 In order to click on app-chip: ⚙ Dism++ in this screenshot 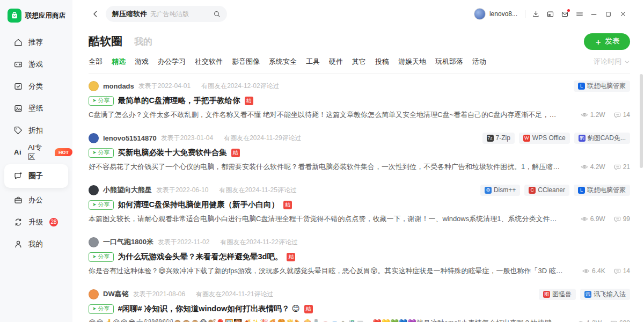, I will do `click(500, 190)`.